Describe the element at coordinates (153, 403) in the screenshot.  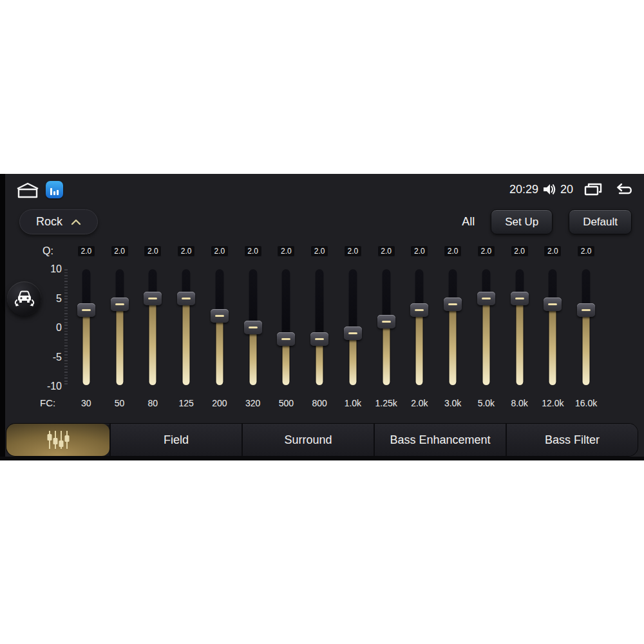
I see `band-freq-label: 80` at that location.